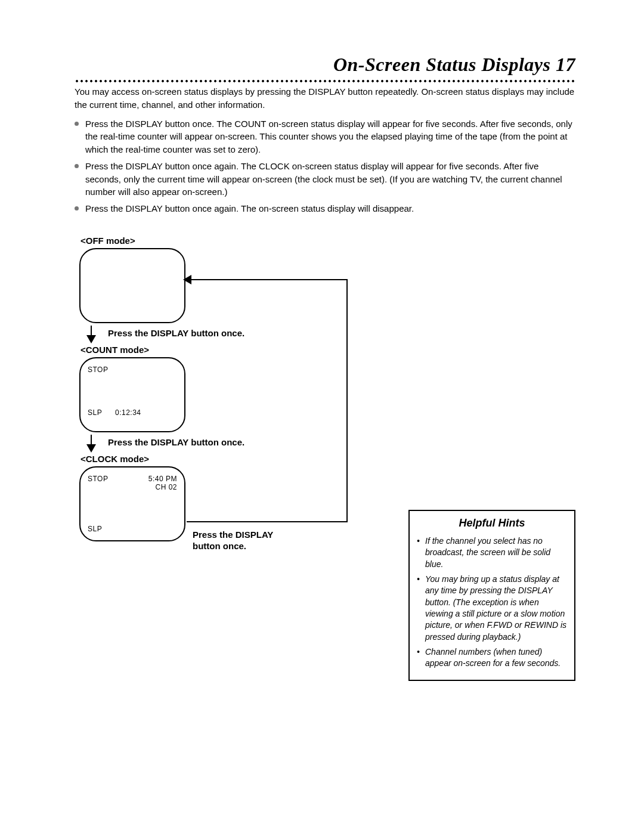 This screenshot has width=644, height=833. Describe the element at coordinates (221, 241) in the screenshot. I see `off-mode-label: <OFF mode>` at that location.